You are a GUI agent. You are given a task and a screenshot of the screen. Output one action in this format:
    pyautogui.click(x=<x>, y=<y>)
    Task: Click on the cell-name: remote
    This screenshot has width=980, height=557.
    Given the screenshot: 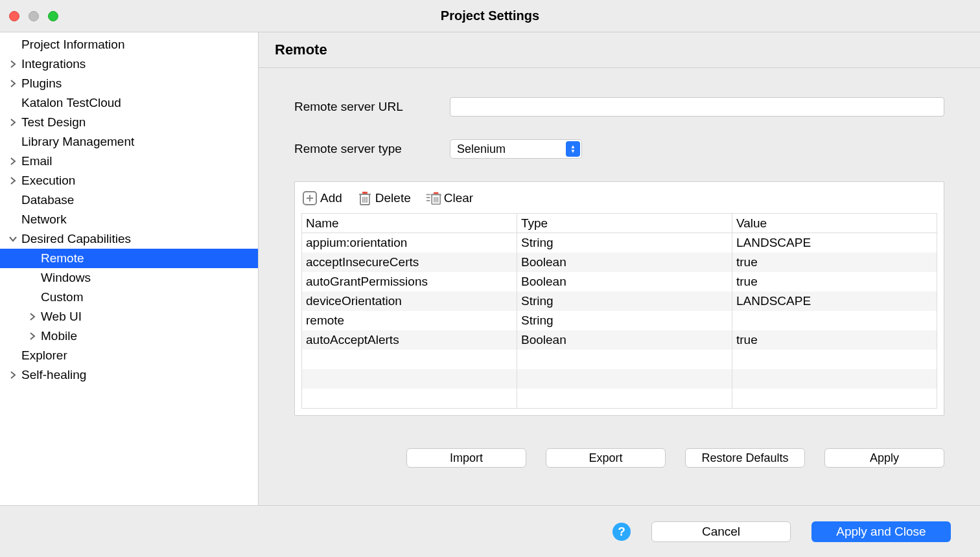 What is the action you would take?
    pyautogui.click(x=410, y=321)
    